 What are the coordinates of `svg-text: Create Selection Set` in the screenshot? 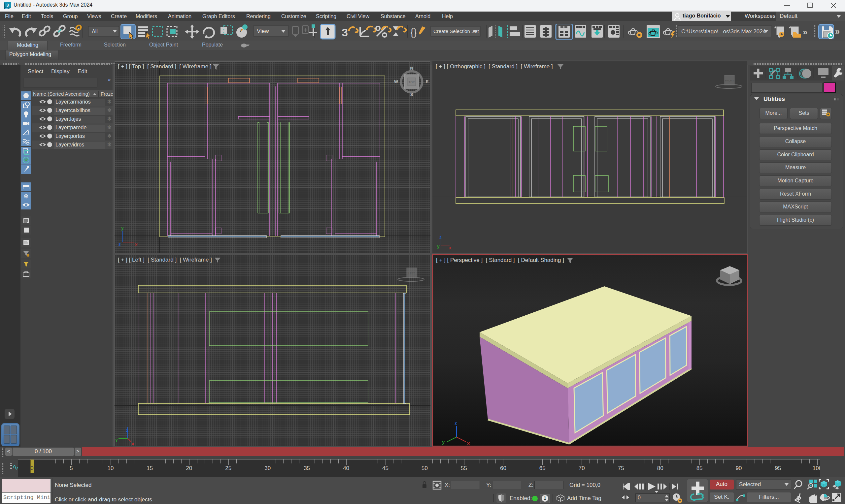 It's located at (456, 31).